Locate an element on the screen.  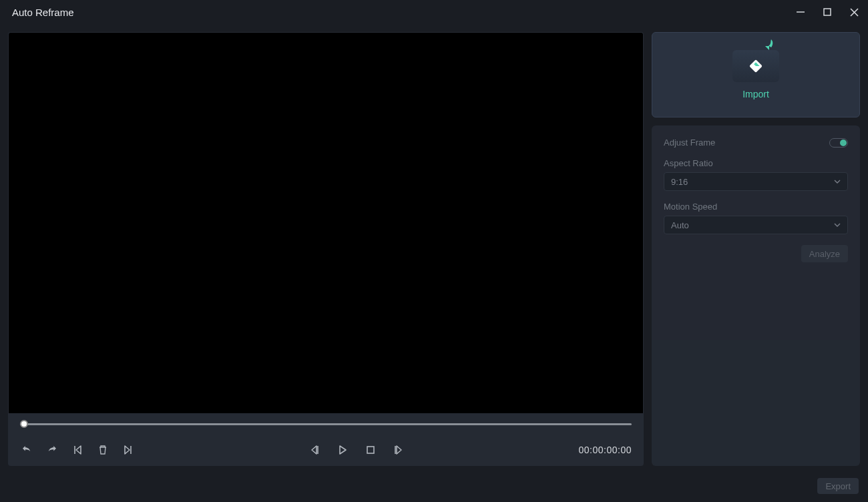
redo-button is located at coordinates (52, 450).